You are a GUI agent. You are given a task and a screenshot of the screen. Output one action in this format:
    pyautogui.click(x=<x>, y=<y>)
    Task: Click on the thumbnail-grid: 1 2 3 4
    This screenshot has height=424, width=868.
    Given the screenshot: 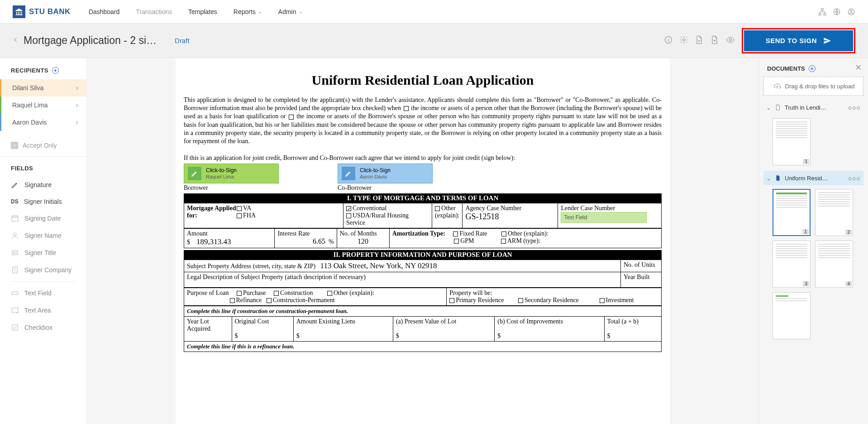 What is the action you would take?
    pyautogui.click(x=814, y=265)
    